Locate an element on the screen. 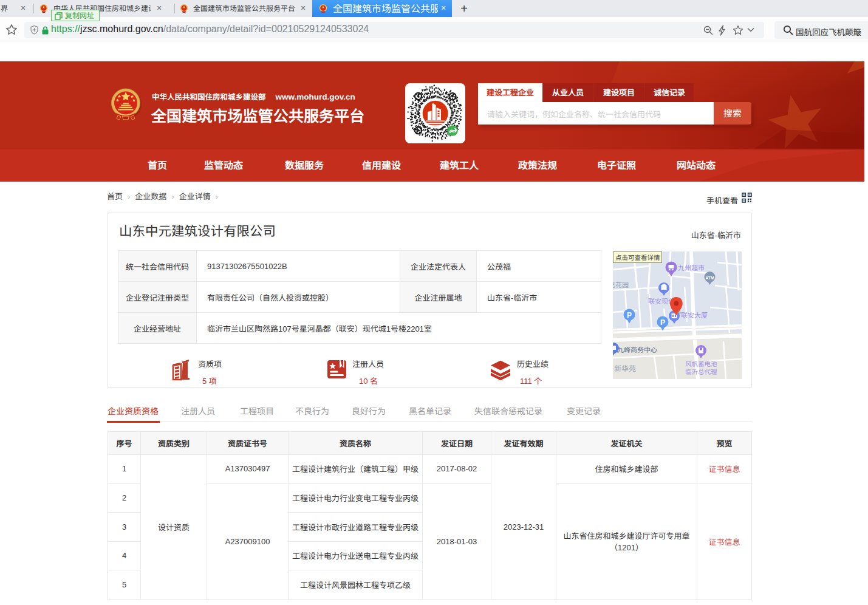  svg-text: 九州超市 is located at coordinates (691, 268).